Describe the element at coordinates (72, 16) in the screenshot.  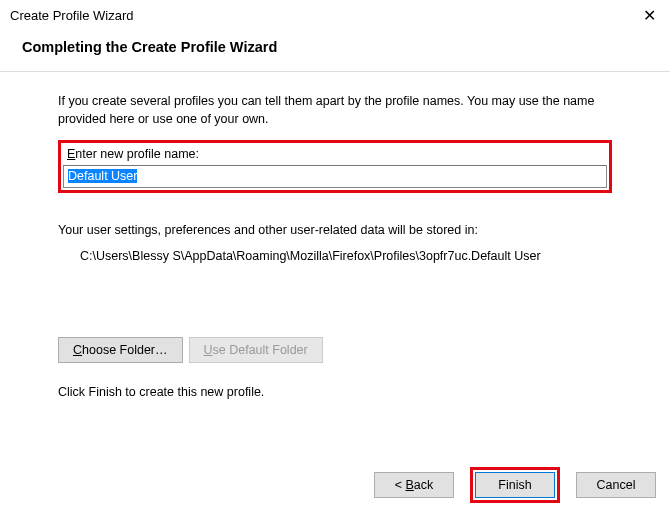
I see `window-title: Create Profile Wizard` at that location.